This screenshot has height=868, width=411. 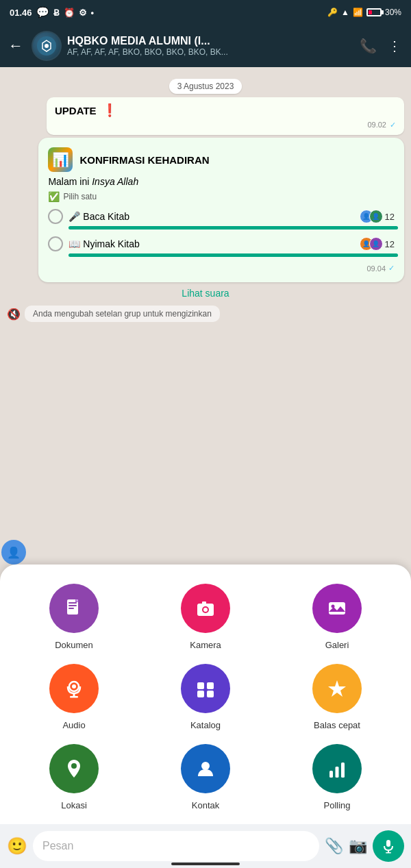 What do you see at coordinates (371, 216) in the screenshot?
I see `poll-avatars-1: 👤 👤` at bounding box center [371, 216].